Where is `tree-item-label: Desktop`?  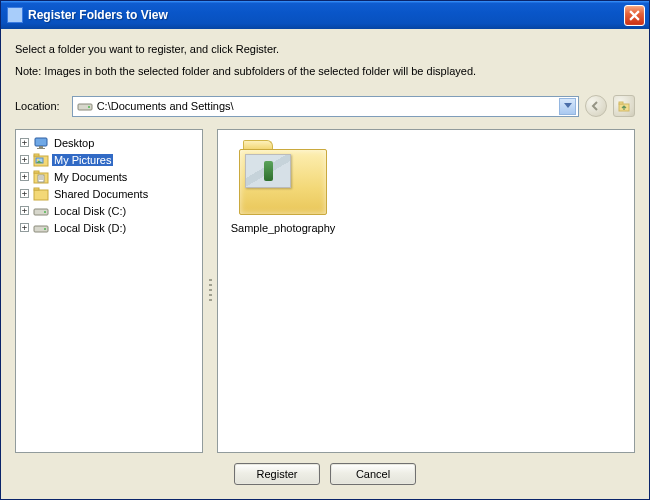
tree-item-label: Desktop is located at coordinates (74, 143).